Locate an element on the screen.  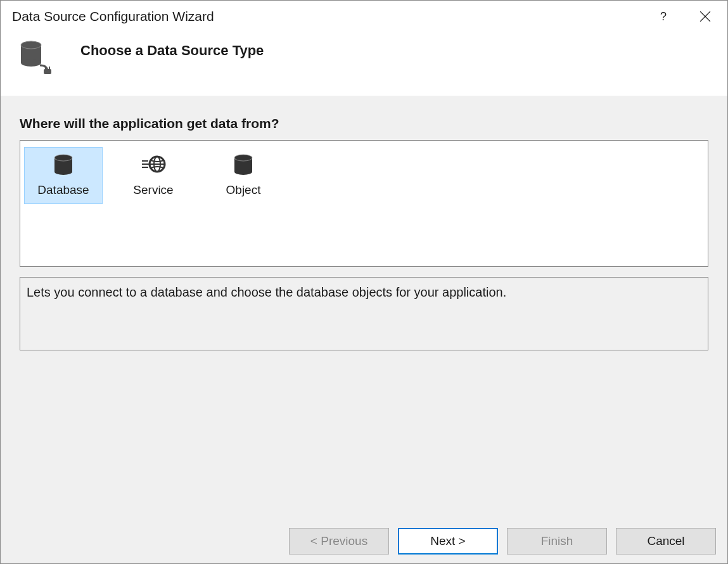
object-icon is located at coordinates (243, 165).